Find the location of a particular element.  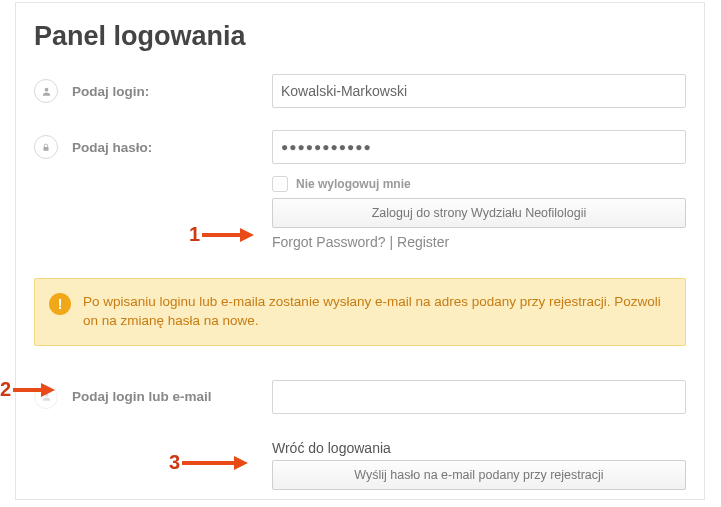

annotation-2: 2 is located at coordinates (28, 390).